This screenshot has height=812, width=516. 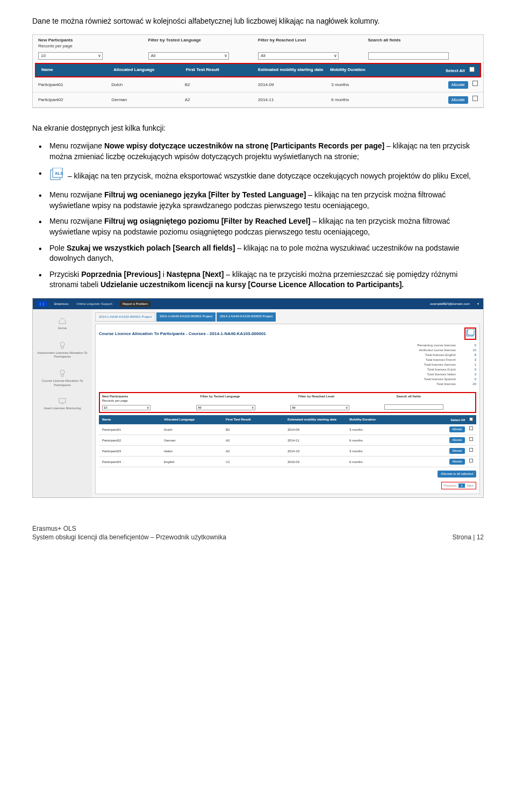 I want to click on footer-line2: System obsługi licencji dla beneficjentó…, so click(x=129, y=538).